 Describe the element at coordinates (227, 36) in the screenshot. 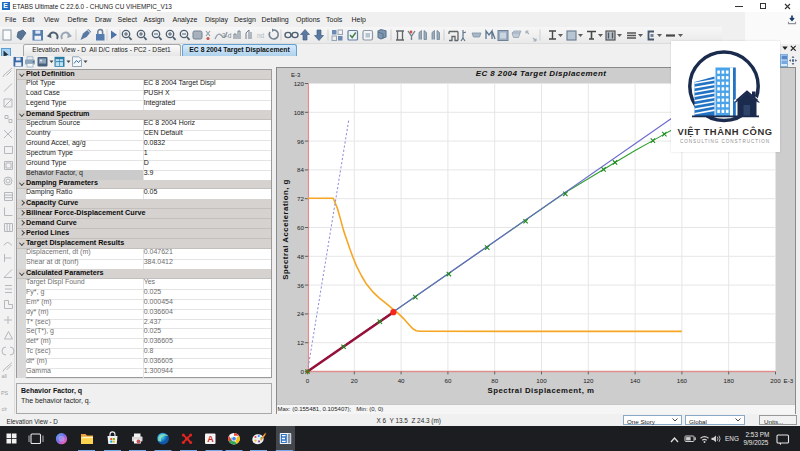

I see `svg-text: 3-d` at that location.